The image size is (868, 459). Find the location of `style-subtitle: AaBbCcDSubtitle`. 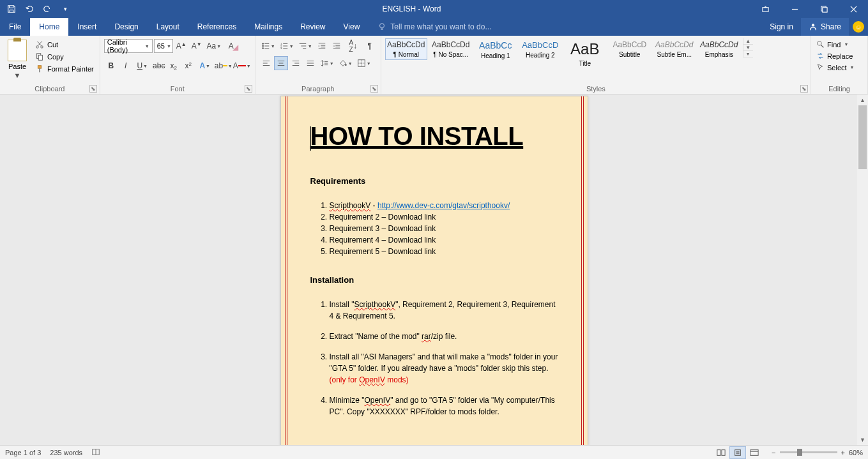

style-subtitle: AaBbCcDSubtitle is located at coordinates (630, 49).